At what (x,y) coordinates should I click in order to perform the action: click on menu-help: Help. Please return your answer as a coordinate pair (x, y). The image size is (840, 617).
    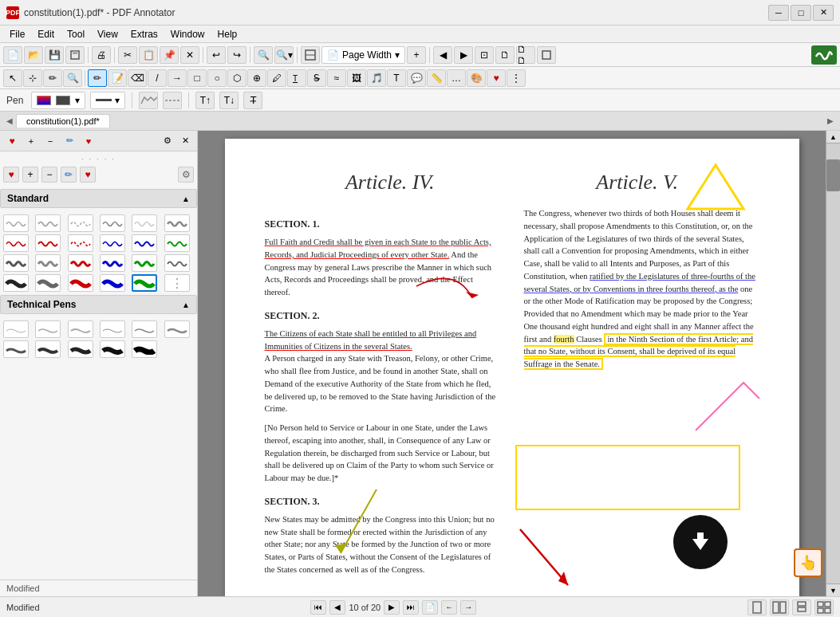
    Looking at the image, I should click on (228, 34).